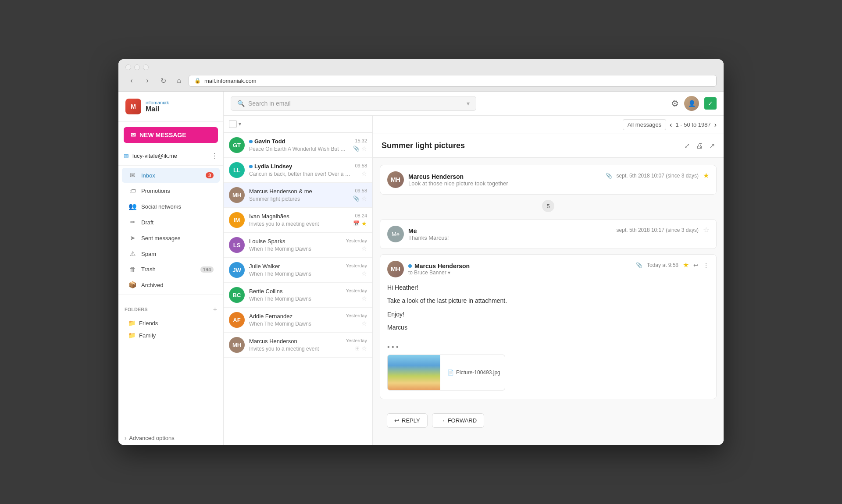 The width and height of the screenshot is (842, 504). Describe the element at coordinates (155, 156) in the screenshot. I see `account-email: lucy-vitale@ik.me` at that location.